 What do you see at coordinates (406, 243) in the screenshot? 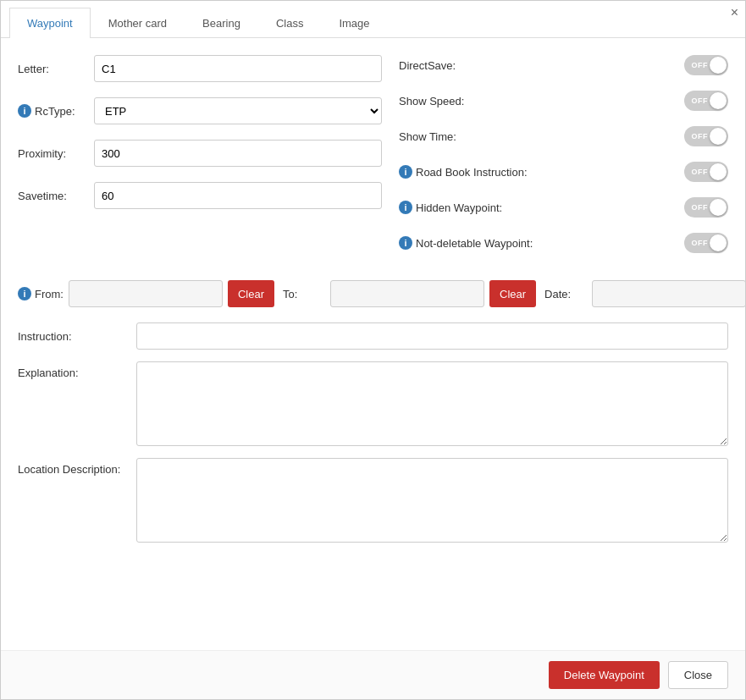
I see `not-deletable-info-icon: i` at bounding box center [406, 243].